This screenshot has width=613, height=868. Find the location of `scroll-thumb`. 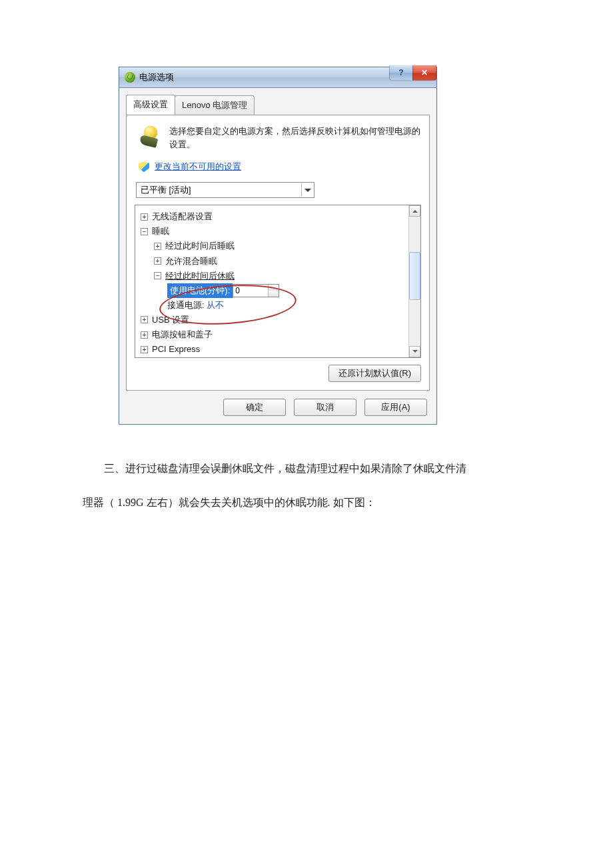

scroll-thumb is located at coordinates (414, 276).